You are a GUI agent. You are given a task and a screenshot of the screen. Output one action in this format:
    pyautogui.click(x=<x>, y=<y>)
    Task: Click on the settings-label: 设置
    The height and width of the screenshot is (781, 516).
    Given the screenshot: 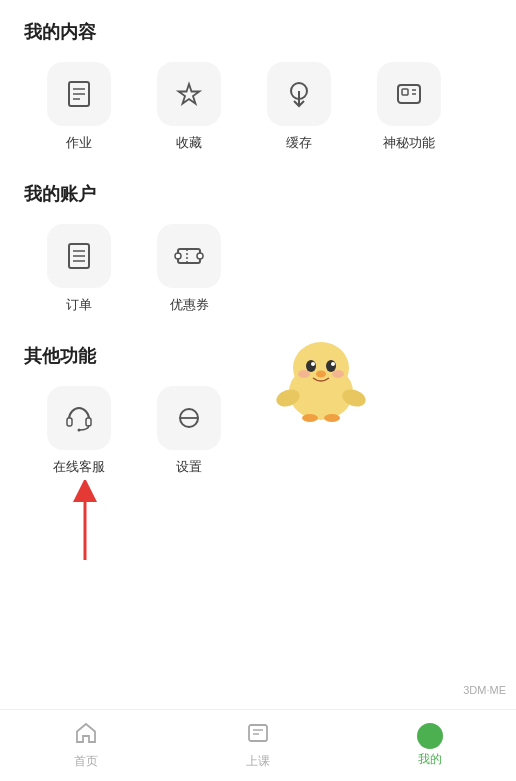 What is the action you would take?
    pyautogui.click(x=189, y=467)
    